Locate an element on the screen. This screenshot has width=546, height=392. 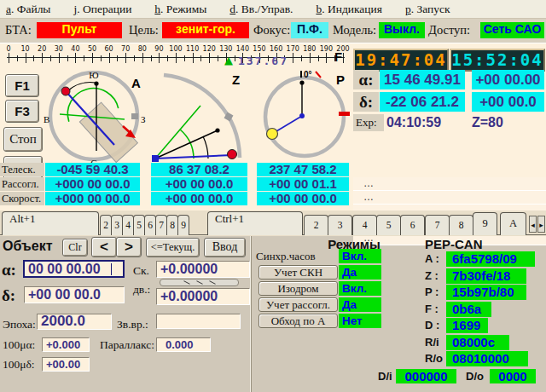
ruler-tick-label: 70 is located at coordinates (125, 49).